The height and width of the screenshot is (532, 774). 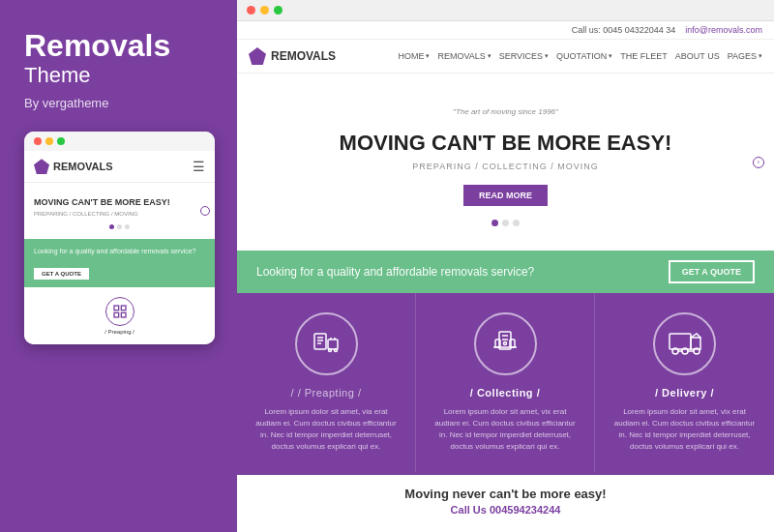 What do you see at coordinates (205, 211) in the screenshot?
I see `slide-arrow-icon` at bounding box center [205, 211].